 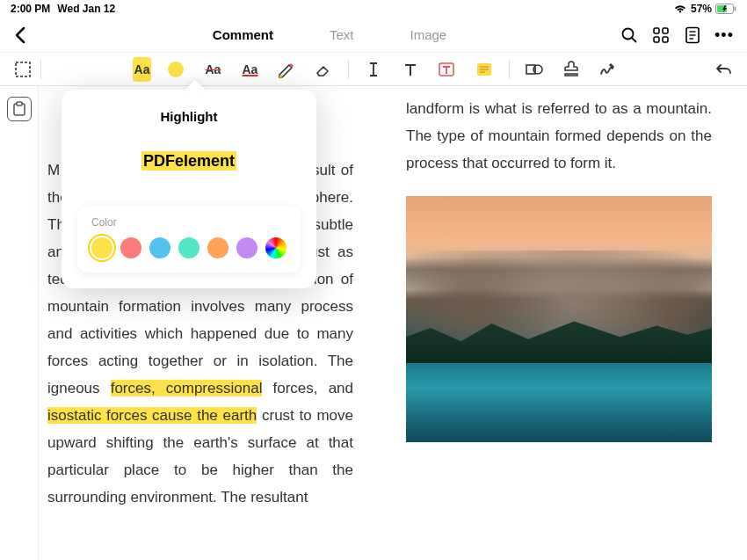 I want to click on status-time: 2:00 PM, so click(x=30, y=9).